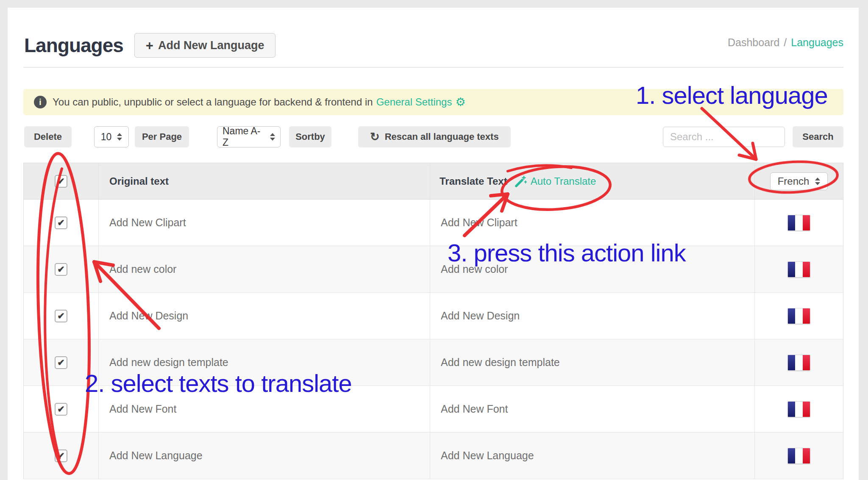 This screenshot has width=868, height=480. What do you see at coordinates (473, 181) in the screenshot?
I see `translate-text-label: Translate Text` at bounding box center [473, 181].